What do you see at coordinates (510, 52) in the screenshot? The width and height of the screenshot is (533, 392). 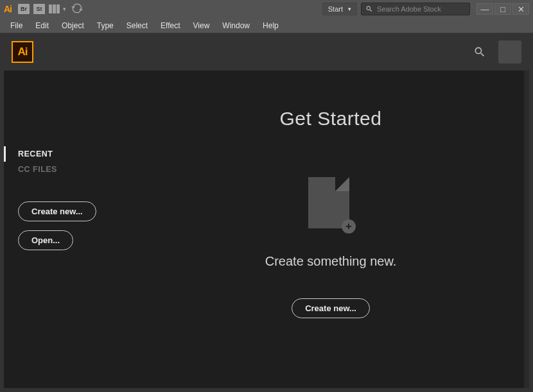 I see `account-avatar` at bounding box center [510, 52].